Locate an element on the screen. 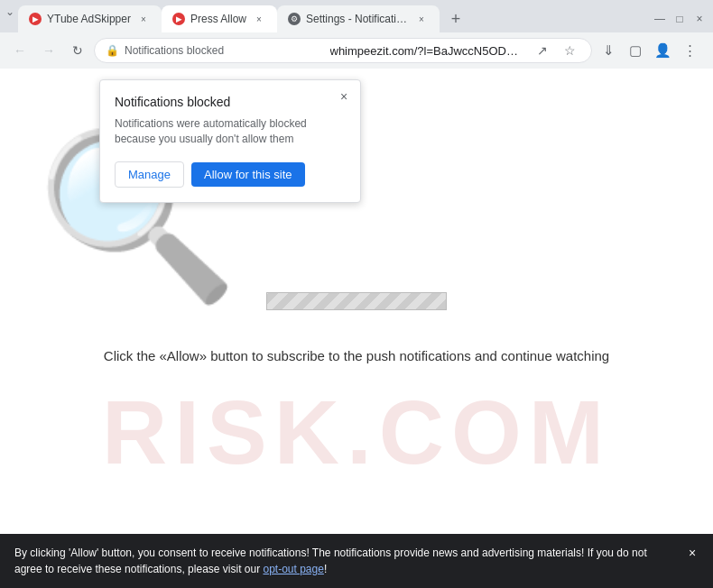  tab-label-3: Settings - Notificatio... is located at coordinates (357, 19).